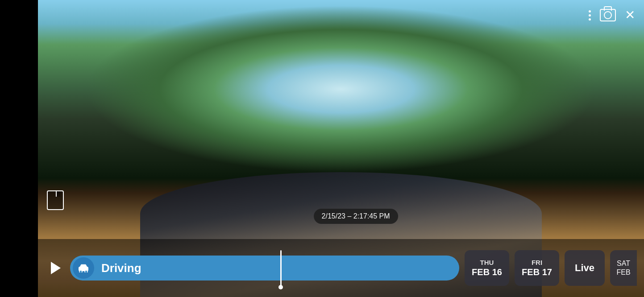  I want to click on driving-label: Driving, so click(121, 268).